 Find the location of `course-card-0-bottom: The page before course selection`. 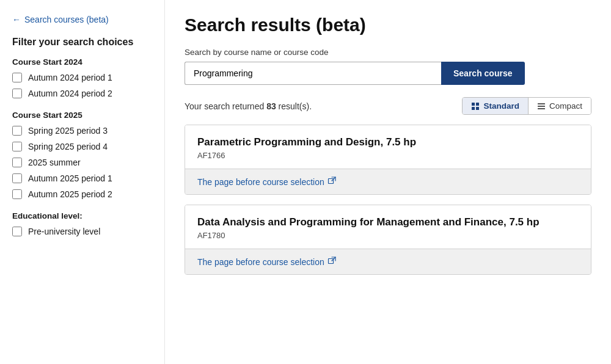

course-card-0-bottom: The page before course selection is located at coordinates (388, 181).